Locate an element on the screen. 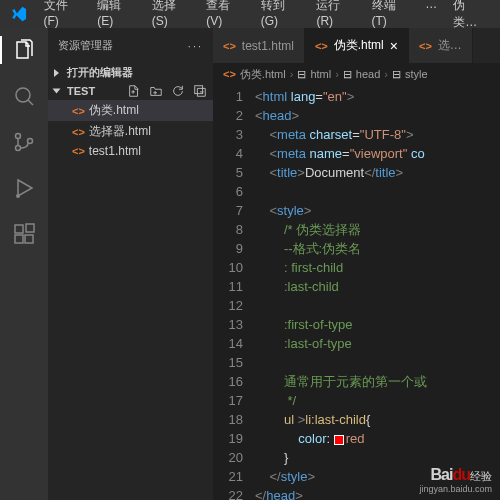 The image size is (500, 500). folder-name: TEST is located at coordinates (81, 91).